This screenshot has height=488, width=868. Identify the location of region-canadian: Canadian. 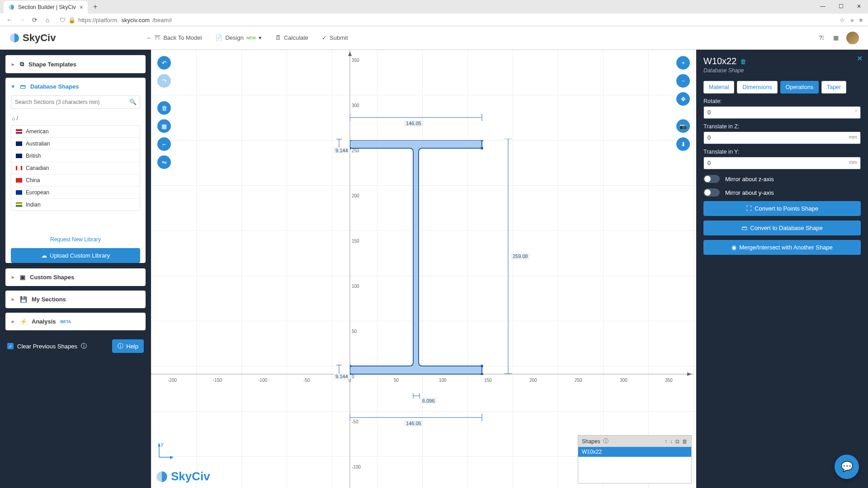
(75, 168).